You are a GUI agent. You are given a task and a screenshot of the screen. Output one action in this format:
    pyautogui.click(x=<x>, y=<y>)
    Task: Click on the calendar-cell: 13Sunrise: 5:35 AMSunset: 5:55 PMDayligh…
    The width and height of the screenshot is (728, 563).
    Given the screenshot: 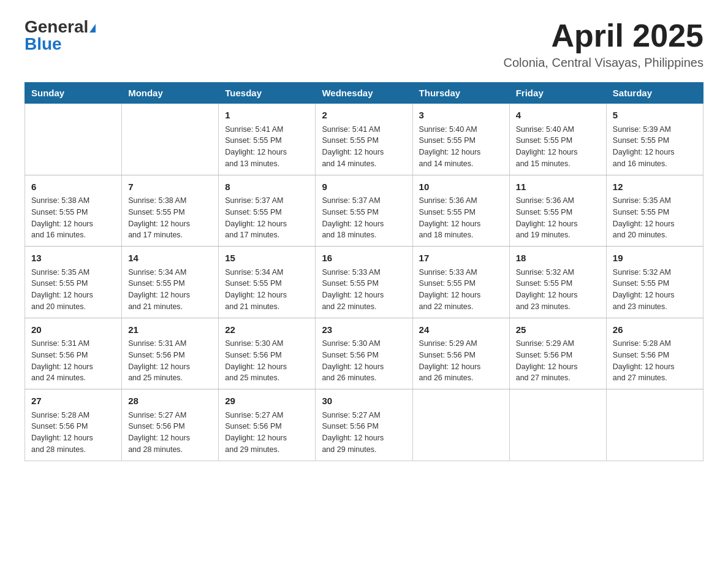 What is the action you would take?
    pyautogui.click(x=74, y=282)
    